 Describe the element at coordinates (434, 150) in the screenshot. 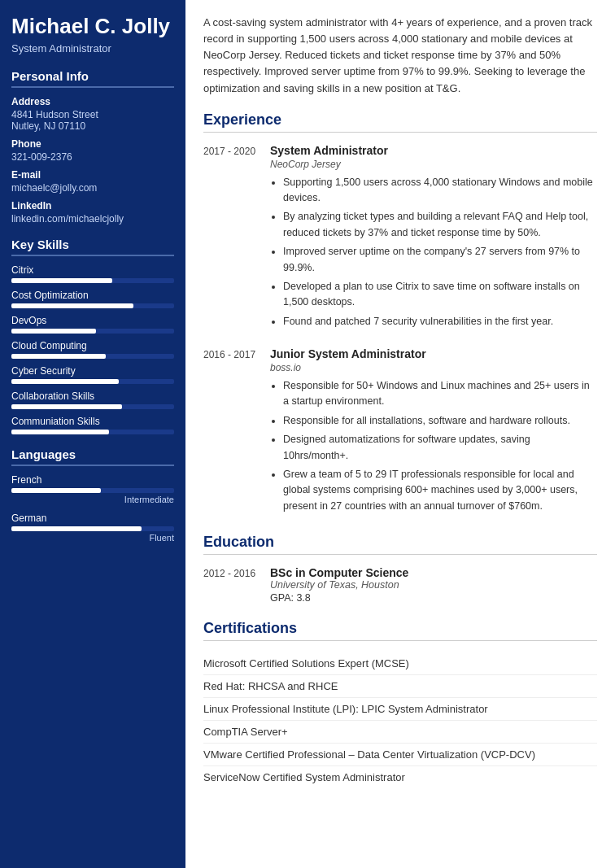

I see `exp-job-title: System Administrator` at that location.